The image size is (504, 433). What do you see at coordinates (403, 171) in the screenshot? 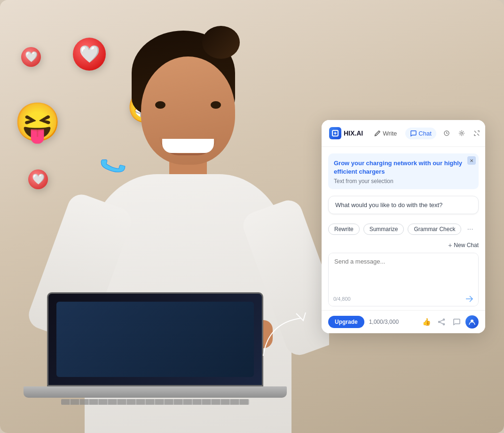
I see `selection-box: ✕ Grow your charging network with our hi…` at bounding box center [403, 171].